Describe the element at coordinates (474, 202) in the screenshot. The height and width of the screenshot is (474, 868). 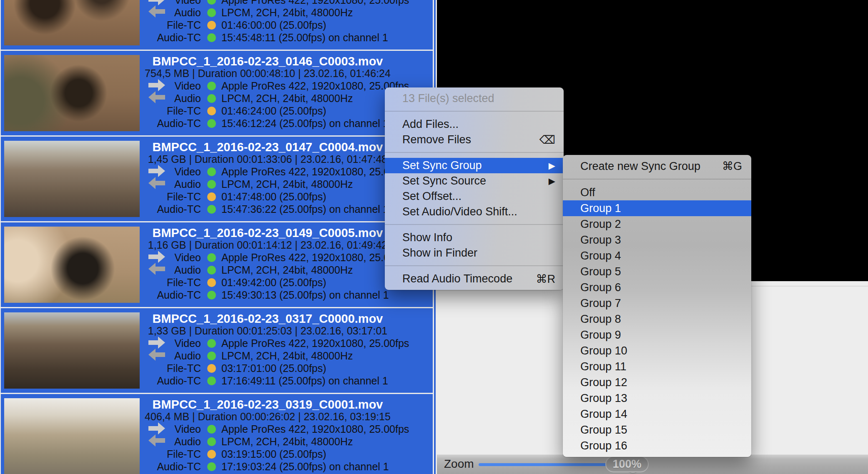
I see `context-menu-items: Add Files...Remove Files⌫Set Sync Group▶…` at that location.